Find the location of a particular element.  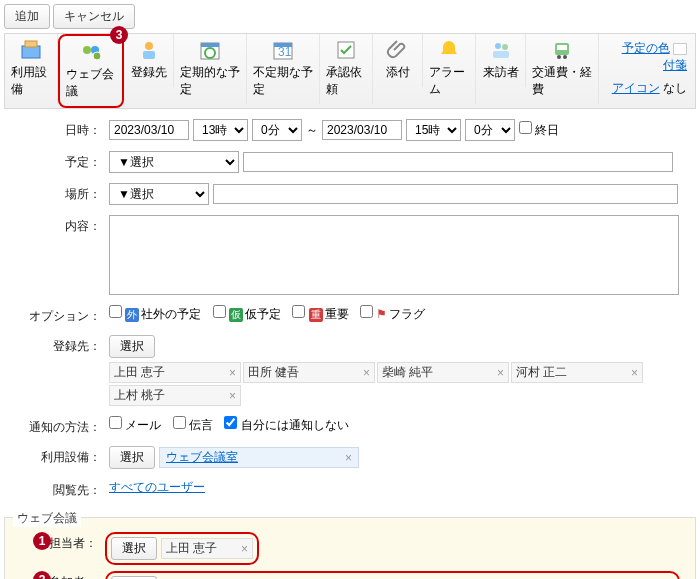

min-from: 0分 is located at coordinates (277, 130).